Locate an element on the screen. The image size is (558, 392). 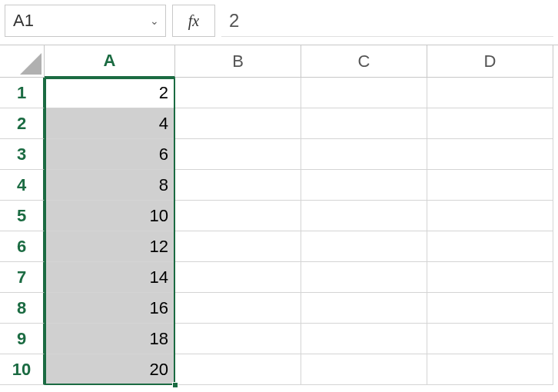
cell-b1 is located at coordinates (238, 93).